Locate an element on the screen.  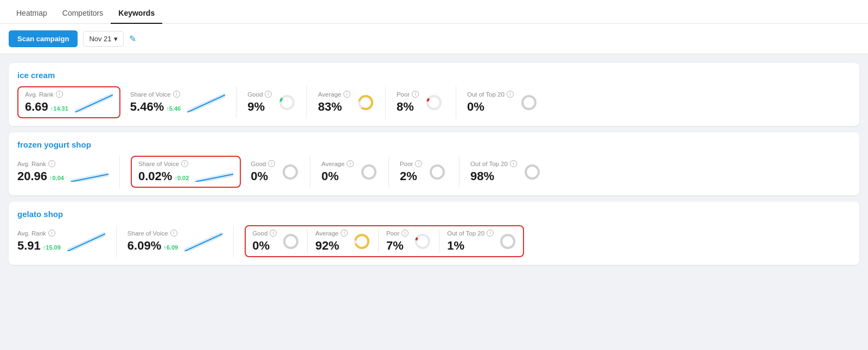
good-info-icon: i is located at coordinates (268, 94).